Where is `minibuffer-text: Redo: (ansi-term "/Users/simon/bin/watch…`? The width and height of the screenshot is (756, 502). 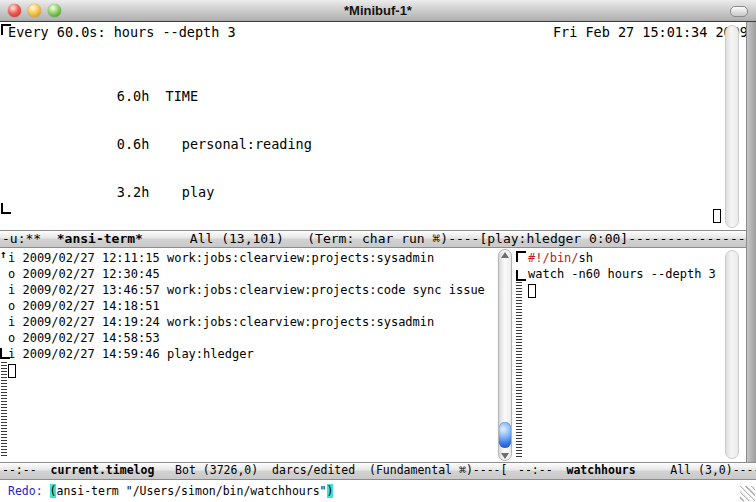
minibuffer-text: Redo: (ansi-term "/Users/simon/bin/watch… is located at coordinates (170, 491).